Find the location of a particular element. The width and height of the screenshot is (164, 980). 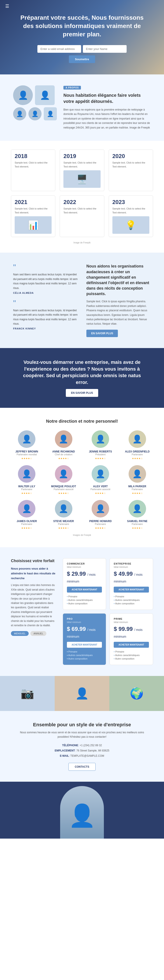

team-member: 👤 JEFFREY BROWN Partenaire mondial ★★★★☆ is located at coordinates (27, 445).